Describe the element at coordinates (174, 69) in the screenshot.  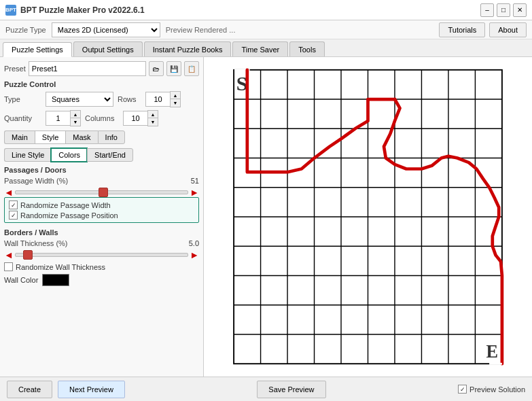
I see `preset-save-button: 💾` at that location.